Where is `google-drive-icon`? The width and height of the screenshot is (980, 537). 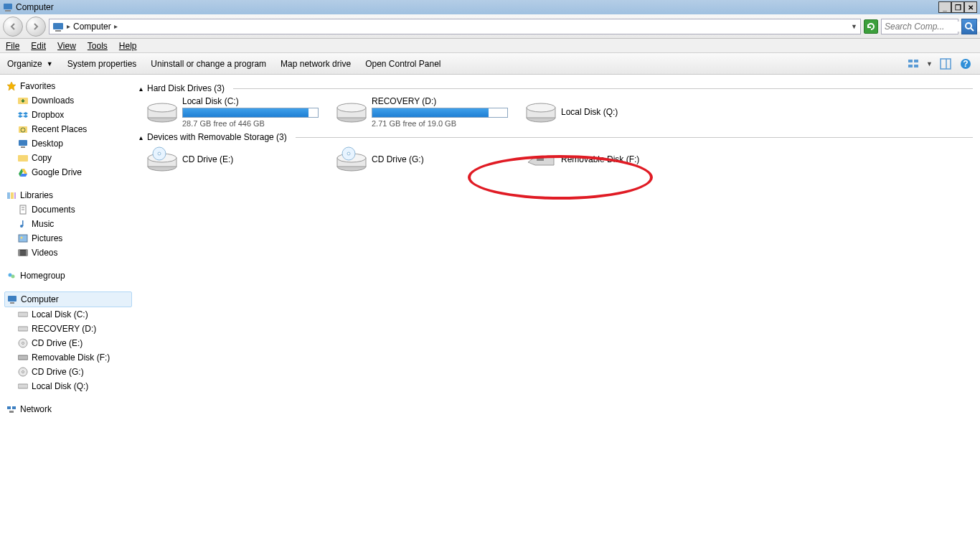
google-drive-icon is located at coordinates (23, 172).